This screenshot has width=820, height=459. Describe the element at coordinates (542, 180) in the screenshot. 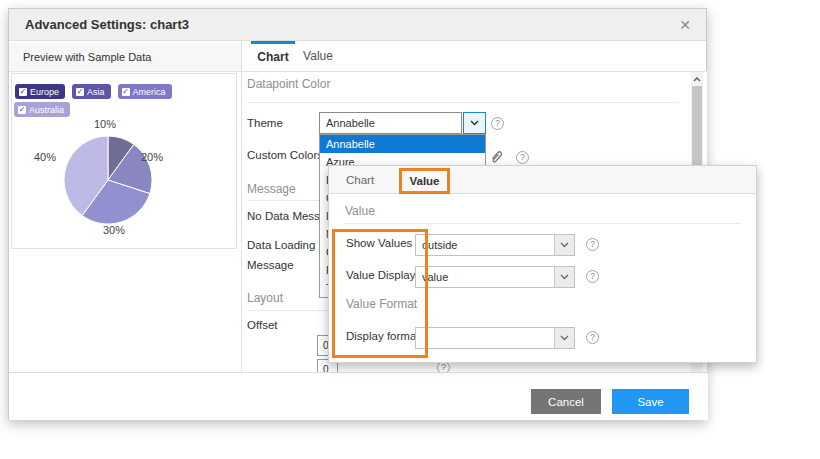

I see `popup-tabbar: Chart Value` at that location.